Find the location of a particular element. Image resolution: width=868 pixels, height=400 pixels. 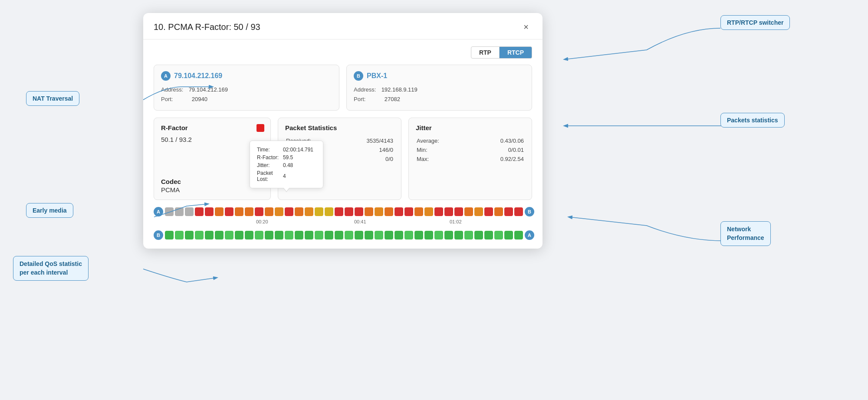

rfactor-value: 50.1 / 93.2 is located at coordinates (212, 140).